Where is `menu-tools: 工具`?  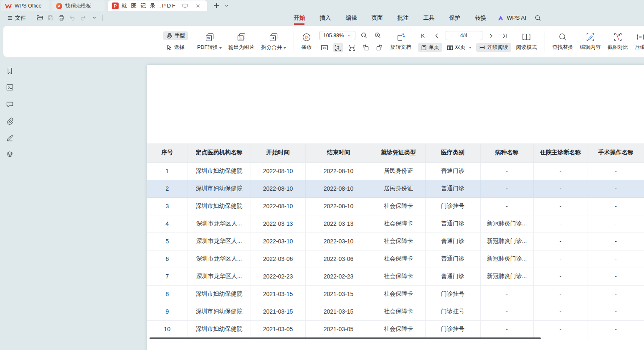
menu-tools: 工具 is located at coordinates (428, 18).